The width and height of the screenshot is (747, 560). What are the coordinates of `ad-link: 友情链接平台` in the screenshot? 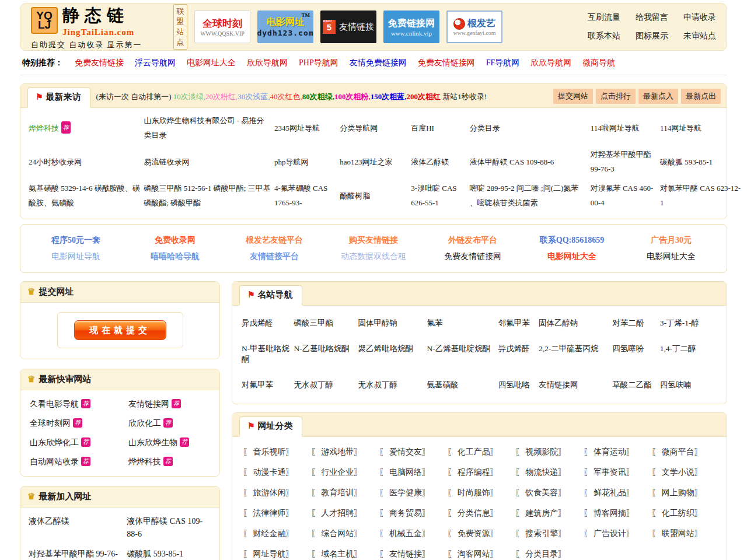 It's located at (274, 257).